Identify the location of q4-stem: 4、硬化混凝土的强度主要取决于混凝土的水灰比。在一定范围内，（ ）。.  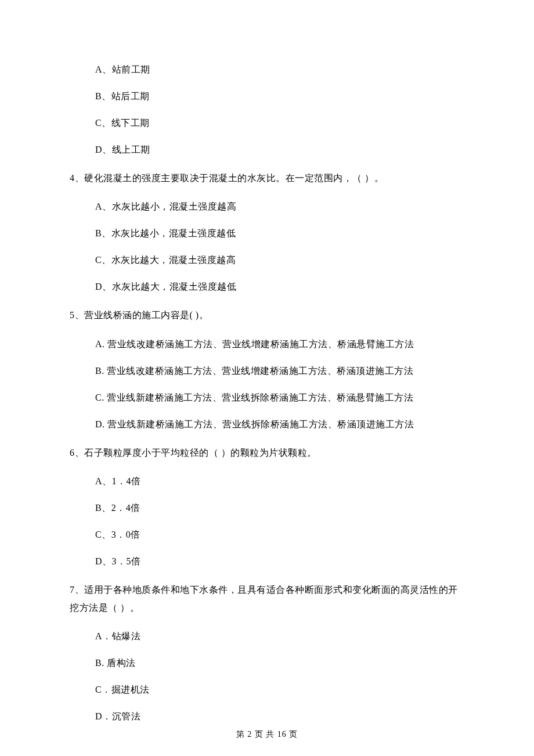
(267, 178).